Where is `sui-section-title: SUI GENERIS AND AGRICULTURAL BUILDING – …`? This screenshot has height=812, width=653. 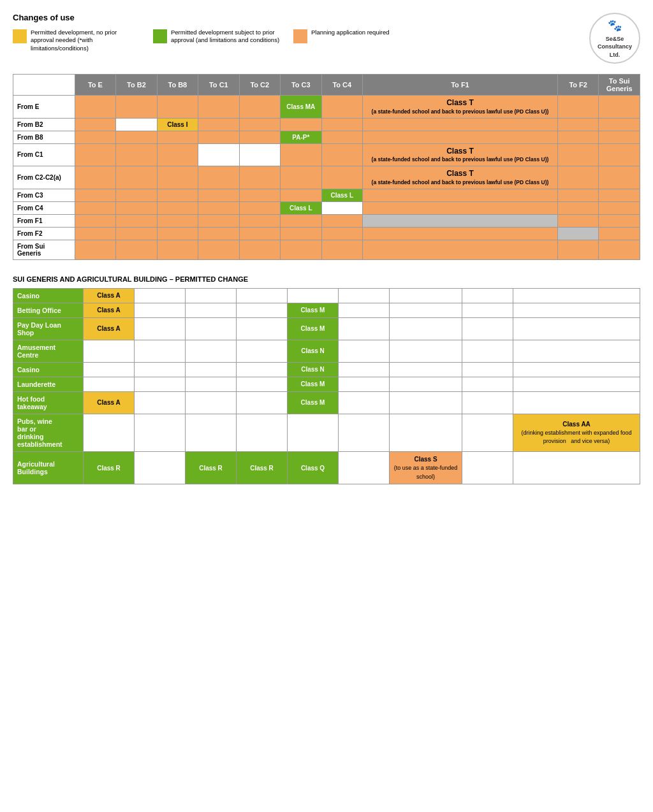 sui-section-title: SUI GENERIS AND AGRICULTURAL BUILDING – … is located at coordinates (326, 279).